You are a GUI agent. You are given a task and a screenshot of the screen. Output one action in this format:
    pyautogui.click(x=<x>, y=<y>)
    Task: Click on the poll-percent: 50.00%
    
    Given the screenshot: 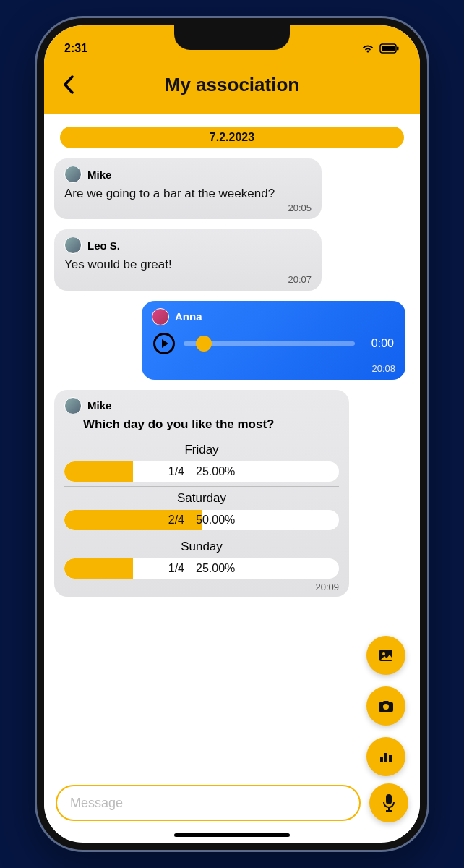 What is the action you would take?
    pyautogui.click(x=215, y=520)
    